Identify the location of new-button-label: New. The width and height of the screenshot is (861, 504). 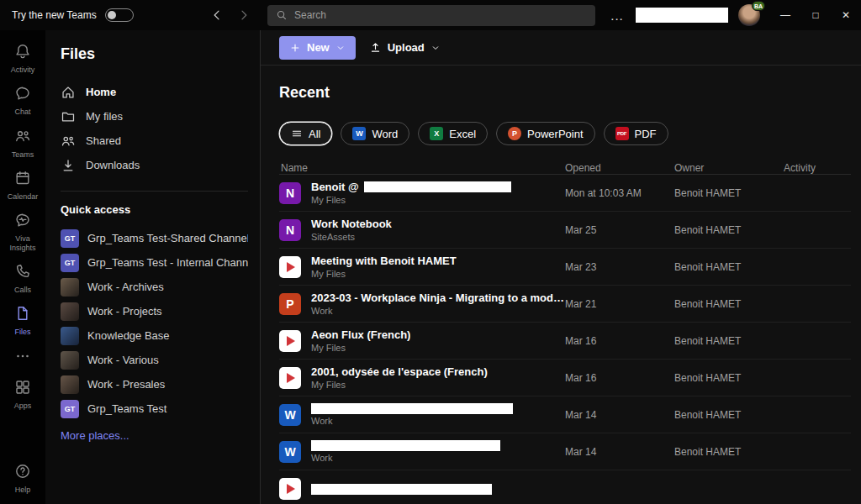
(318, 47).